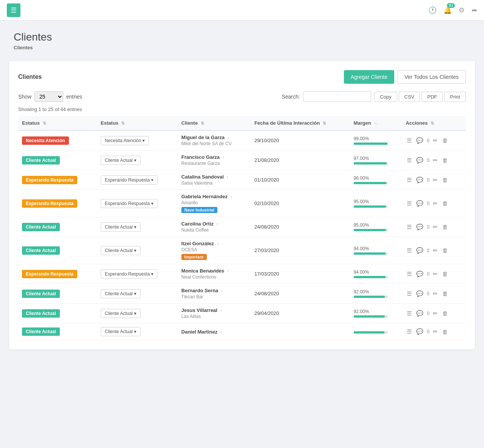  Describe the element at coordinates (434, 123) in the screenshot. I see `col-acciones: Acciones ⇅` at that location.